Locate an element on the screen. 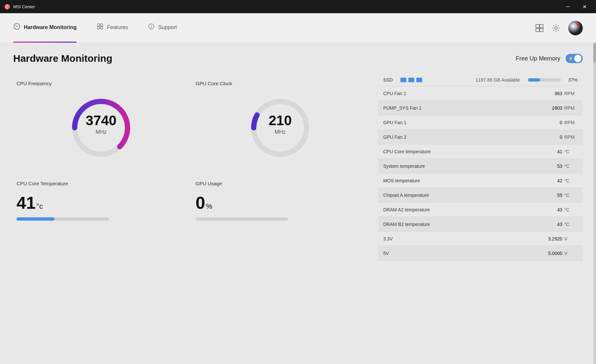 Image resolution: width=596 pixels, height=364 pixels. sensor-row: Chipset A temperature 55 °C is located at coordinates (480, 195).